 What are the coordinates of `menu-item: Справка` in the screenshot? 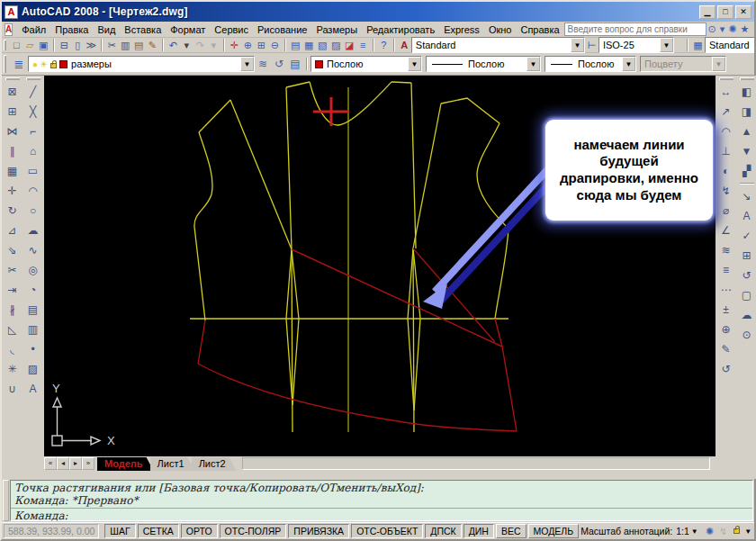 It's located at (540, 30).